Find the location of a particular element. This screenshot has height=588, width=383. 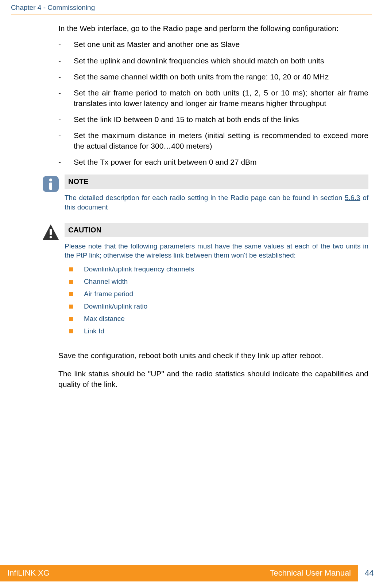

list-item-text: Set the Tx power for each unit between 0… is located at coordinates (221, 162).